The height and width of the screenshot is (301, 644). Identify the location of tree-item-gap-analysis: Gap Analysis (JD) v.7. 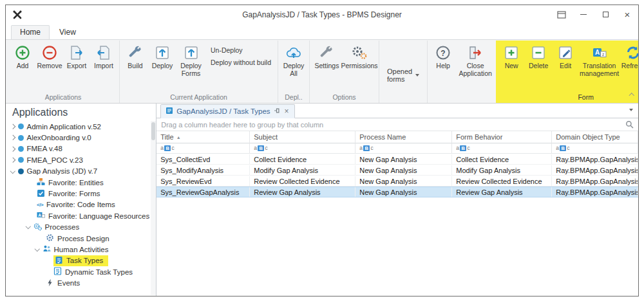
(81, 171).